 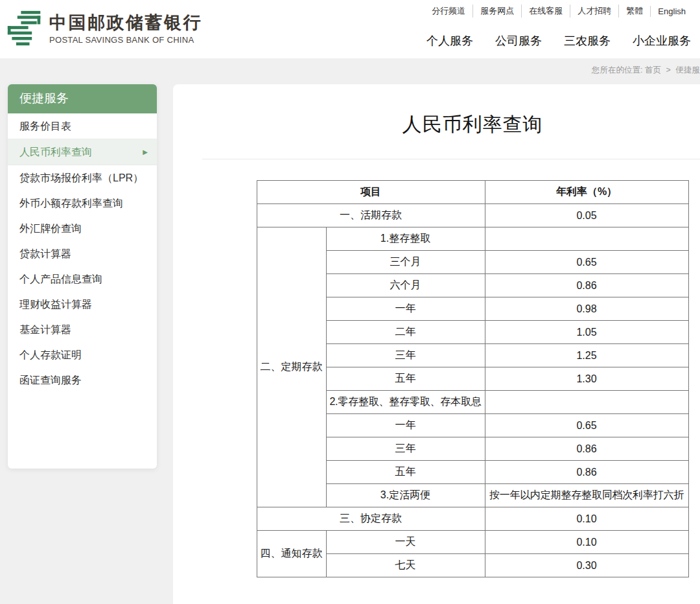 I want to click on sidebar-item-rmb-rate-query: 人民币利率查询 ▶, so click(x=82, y=152).